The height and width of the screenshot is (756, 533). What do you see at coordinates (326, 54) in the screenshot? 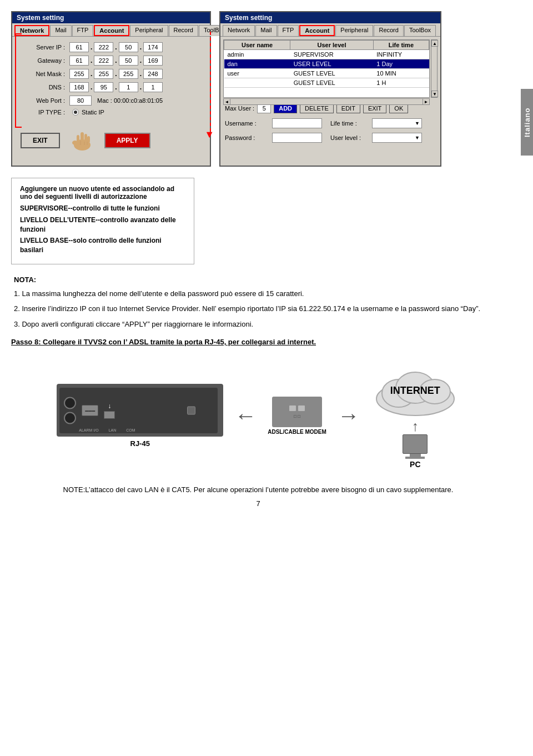
I see `table-row: admin SUPERVISOR INFINITY` at bounding box center [326, 54].